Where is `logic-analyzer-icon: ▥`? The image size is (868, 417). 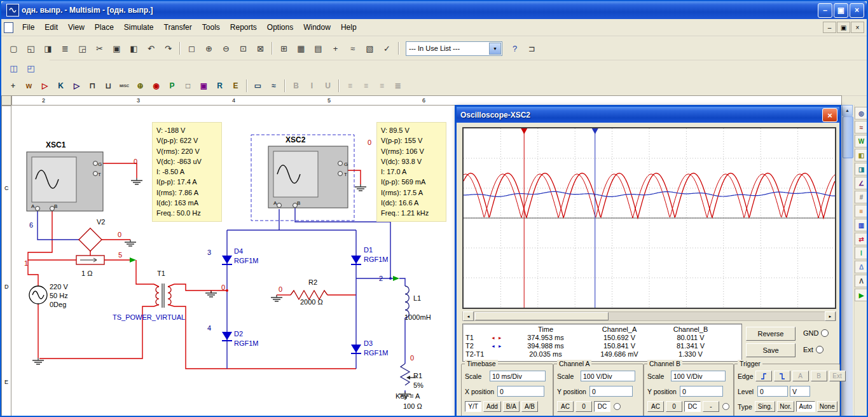 logic-analyzer-icon: ▥ is located at coordinates (861, 225).